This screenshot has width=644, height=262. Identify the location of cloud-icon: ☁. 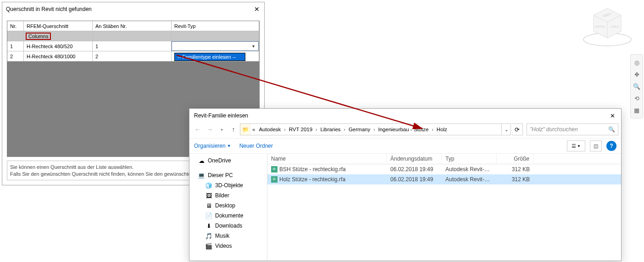
(201, 161).